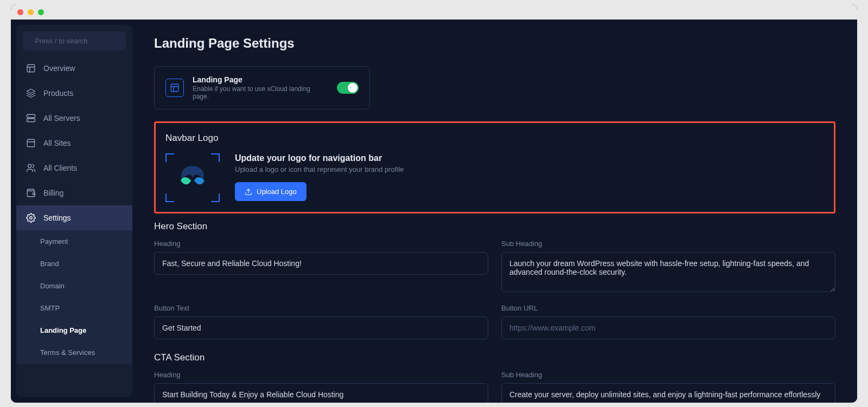  Describe the element at coordinates (668, 244) in the screenshot. I see `hero-subheading-label: Sub Heading` at that location.